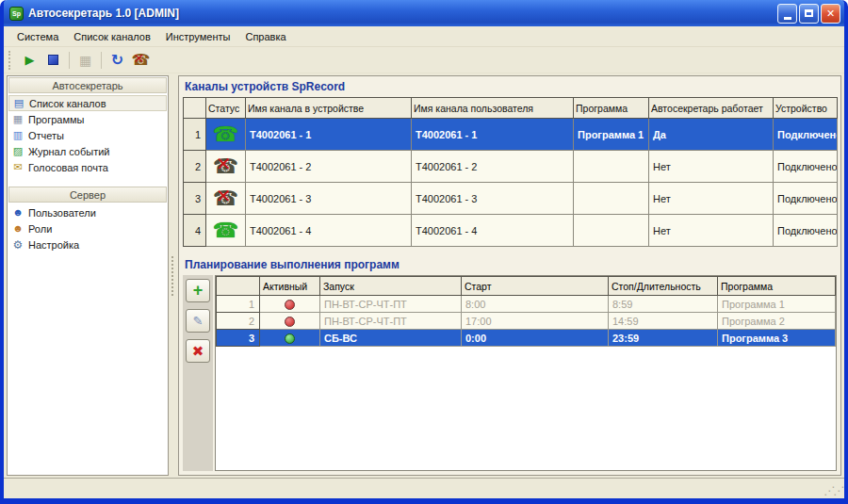  What do you see at coordinates (88, 213) in the screenshot?
I see `sidebar-item-users: Пользователи` at bounding box center [88, 213].